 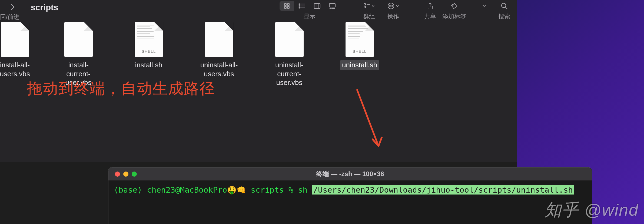 I want to click on icon-view-button, so click(x=287, y=6).